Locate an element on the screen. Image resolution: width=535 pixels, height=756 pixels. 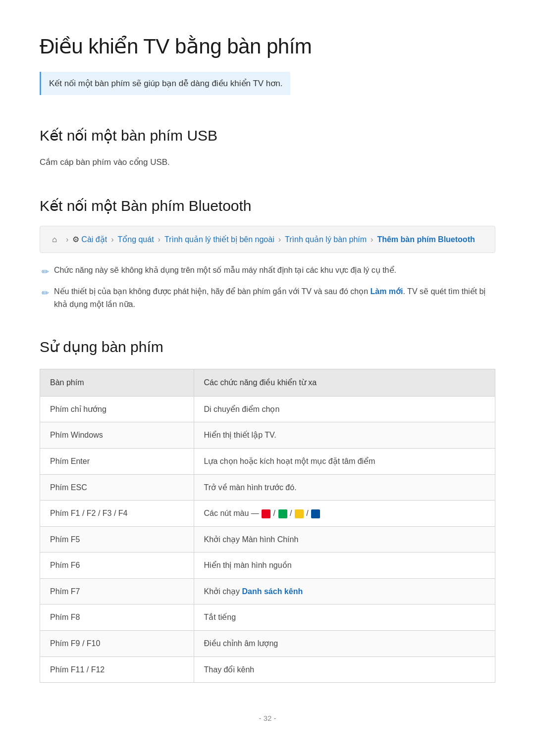
key-cell: Phím F11 / F12 is located at coordinates (117, 669).